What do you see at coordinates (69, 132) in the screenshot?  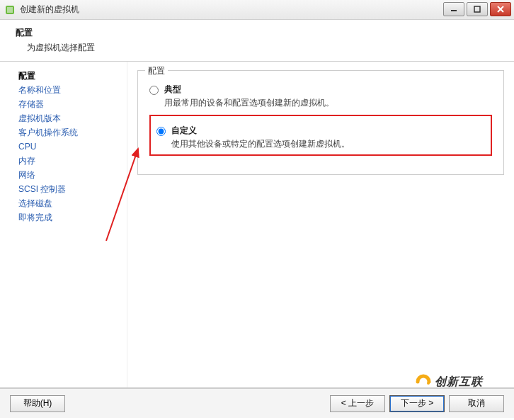 I see `sidebar-item-4: 客户机操作系统` at bounding box center [69, 132].